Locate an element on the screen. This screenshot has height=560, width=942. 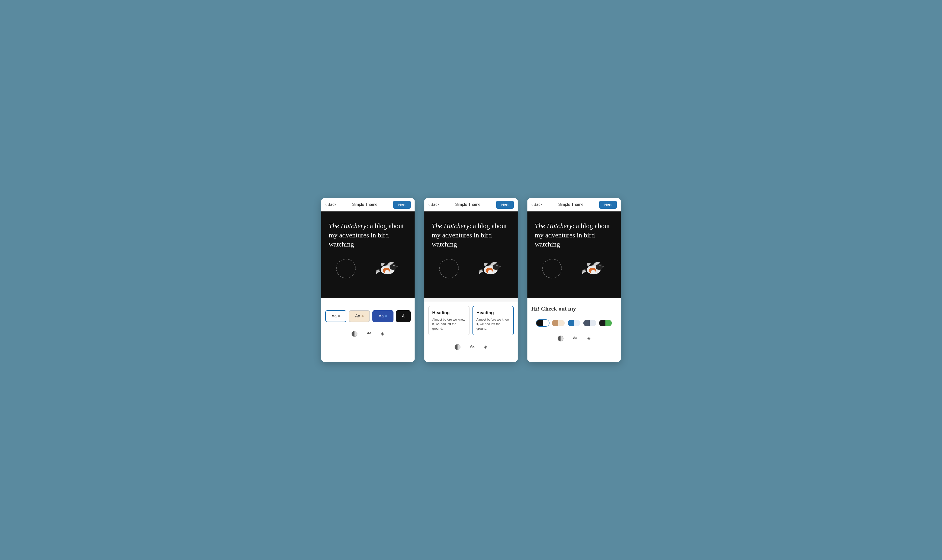
color-drop-icon-1: ◈ is located at coordinates (383, 334).